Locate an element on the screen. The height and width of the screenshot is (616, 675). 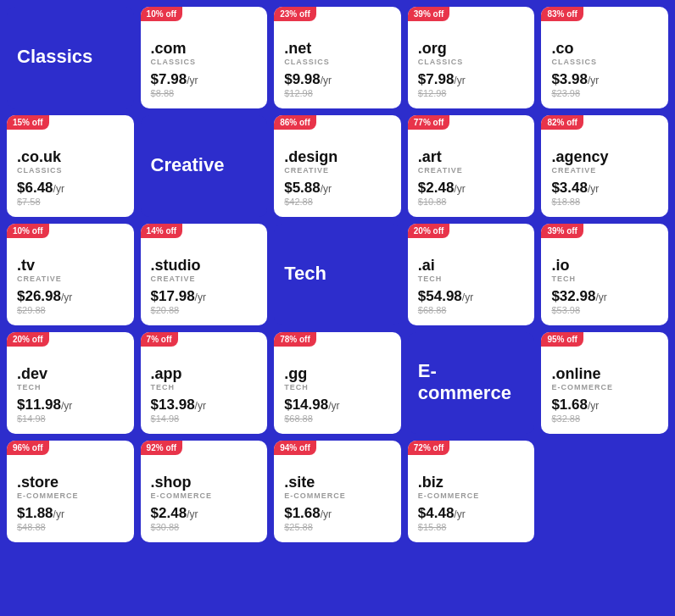
domain-card: 92% off.shopE-COMMERCE$2.48/yr$30.88 is located at coordinates (204, 491).